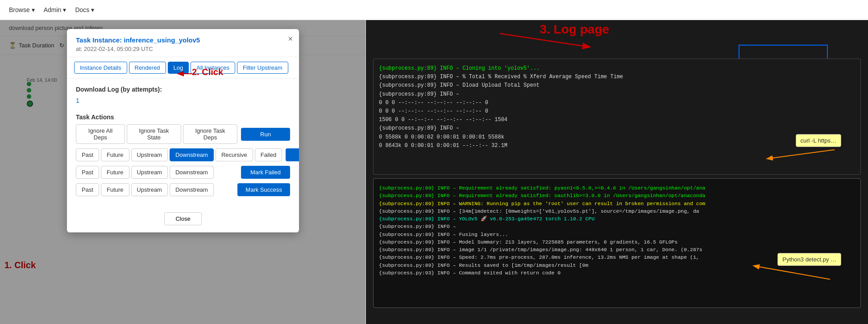 This screenshot has width=868, height=324. Describe the element at coordinates (617, 138) in the screenshot. I see `log-line: 0 5588k 0 0:00:02 0:00:01 0:00:01 5588k` at that location.